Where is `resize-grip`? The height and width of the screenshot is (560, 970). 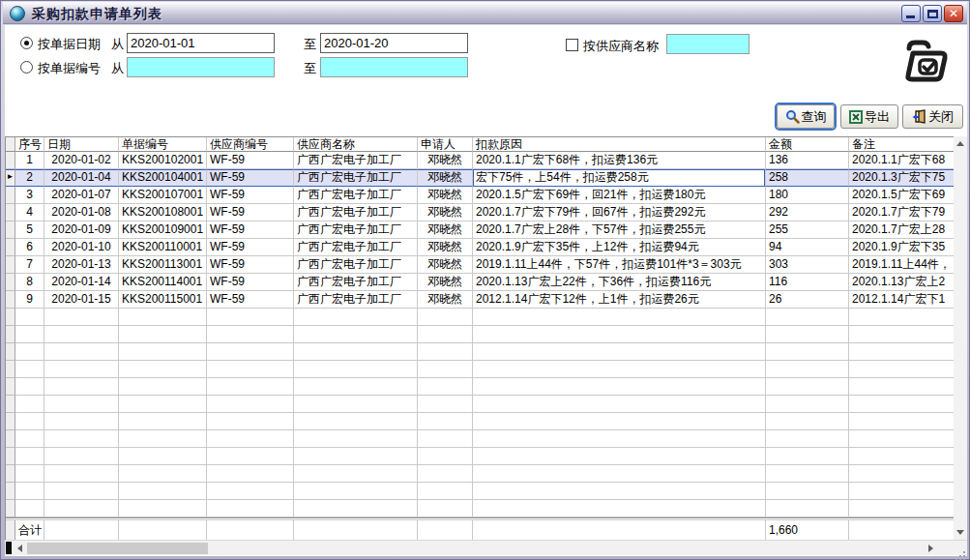 resize-grip is located at coordinates (964, 552).